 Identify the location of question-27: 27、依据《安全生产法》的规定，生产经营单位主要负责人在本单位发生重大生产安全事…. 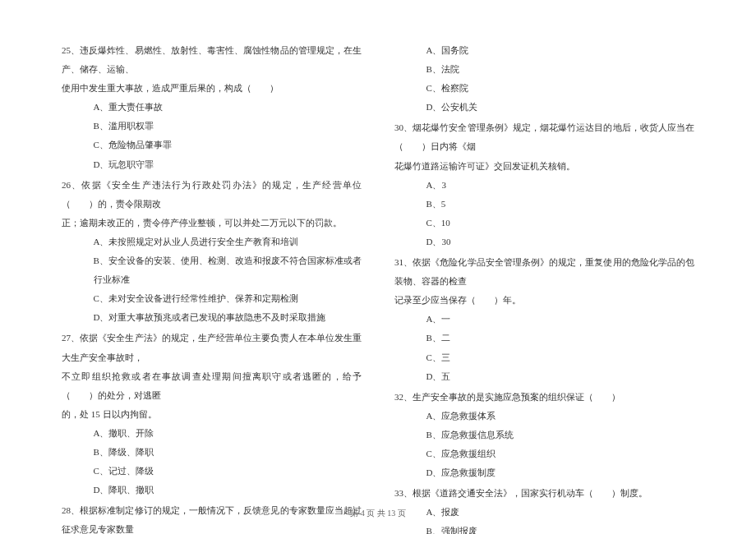
(212, 414).